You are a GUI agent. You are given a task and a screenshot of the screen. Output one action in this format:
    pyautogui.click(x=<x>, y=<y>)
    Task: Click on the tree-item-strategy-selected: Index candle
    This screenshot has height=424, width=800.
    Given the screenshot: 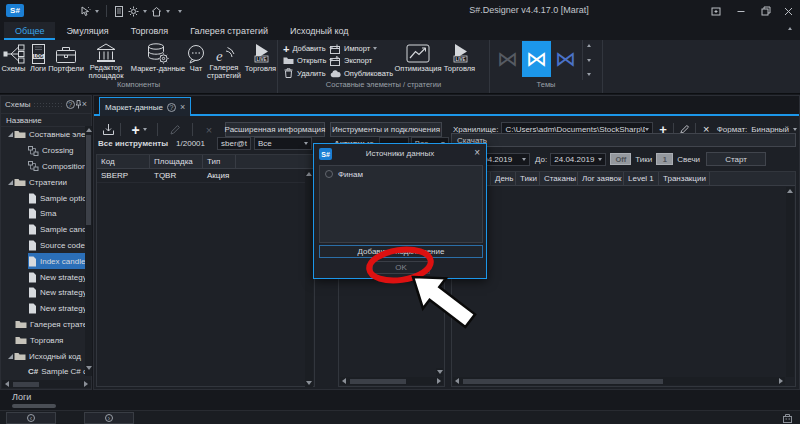 What is the action you would take?
    pyautogui.click(x=46, y=261)
    